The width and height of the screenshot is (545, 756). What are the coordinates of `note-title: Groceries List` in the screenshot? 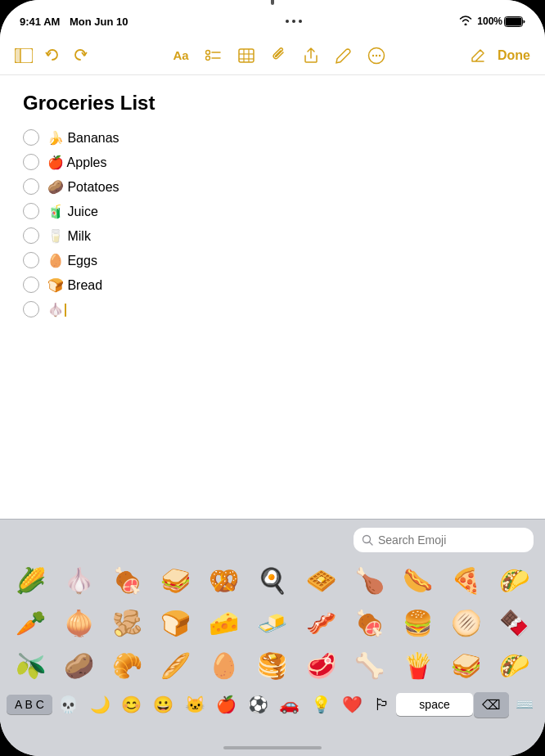 It's located at (272, 103).